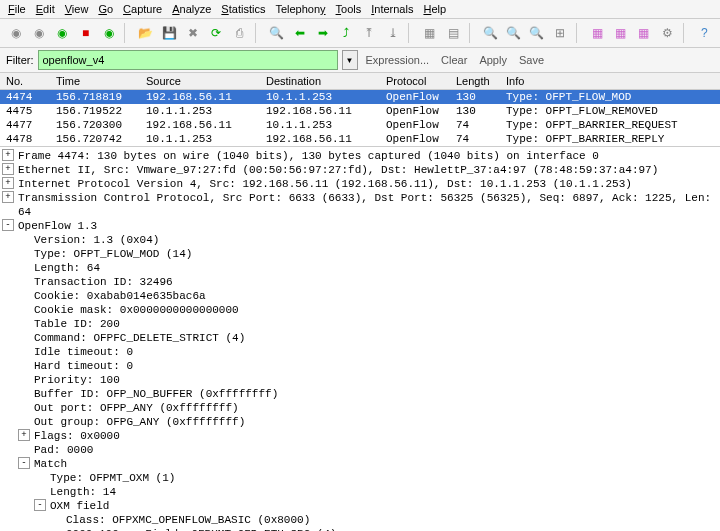 This screenshot has width=720, height=531. What do you see at coordinates (360, 506) in the screenshot?
I see `detail-oxm: -OXM field` at bounding box center [360, 506].